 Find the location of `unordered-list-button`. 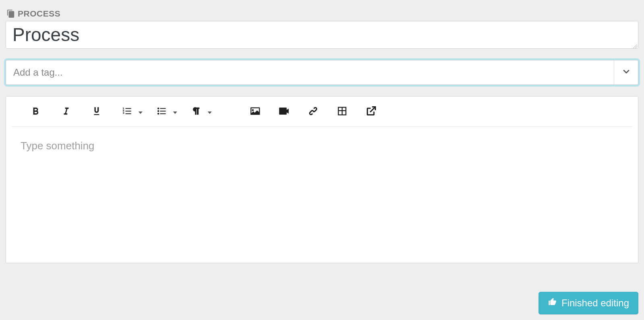

unordered-list-button is located at coordinates (162, 112).